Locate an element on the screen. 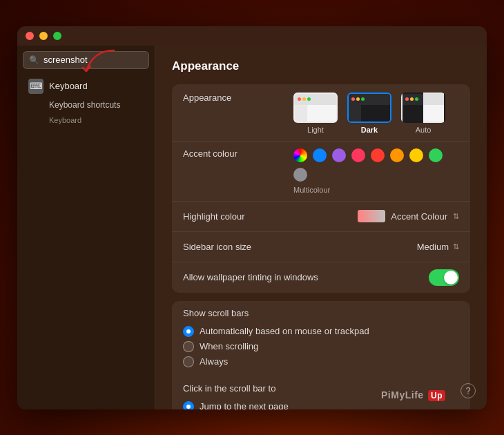  highlight-swatch is located at coordinates (371, 216).